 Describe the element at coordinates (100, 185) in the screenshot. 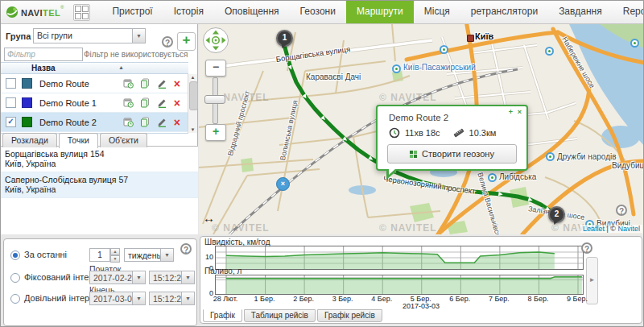

I see `list-item: Саперно-Слобідська вулиця 57 Київ, Украї…` at that location.